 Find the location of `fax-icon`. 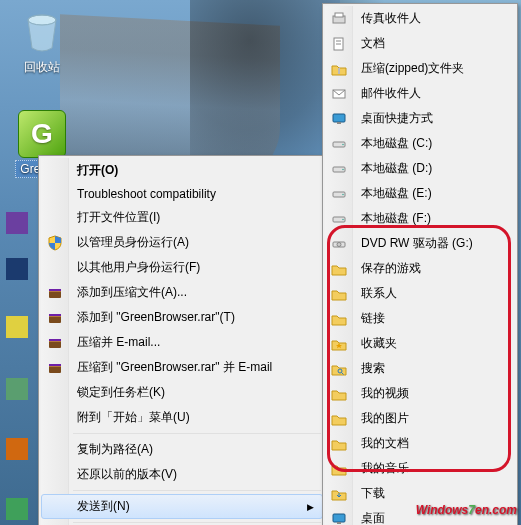

fax-icon is located at coordinates (339, 19).